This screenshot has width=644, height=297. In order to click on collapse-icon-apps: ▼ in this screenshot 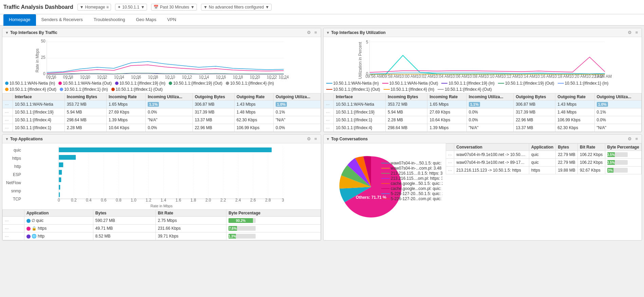, I will do `click(7, 139)`.